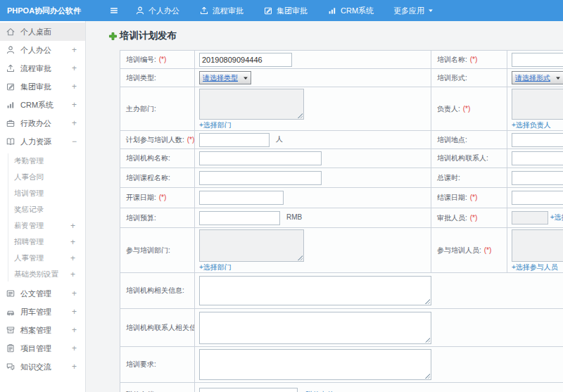  What do you see at coordinates (42, 312) in the screenshot?
I see `sidebar-item-vehicle-mgmt: 用车管理 +` at bounding box center [42, 312].